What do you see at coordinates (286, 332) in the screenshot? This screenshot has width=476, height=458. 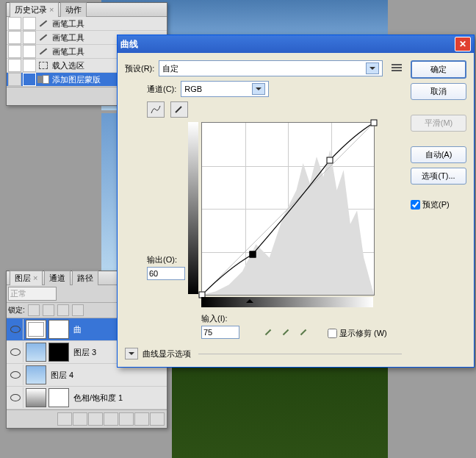 I see `eyedropper-group` at bounding box center [286, 332].